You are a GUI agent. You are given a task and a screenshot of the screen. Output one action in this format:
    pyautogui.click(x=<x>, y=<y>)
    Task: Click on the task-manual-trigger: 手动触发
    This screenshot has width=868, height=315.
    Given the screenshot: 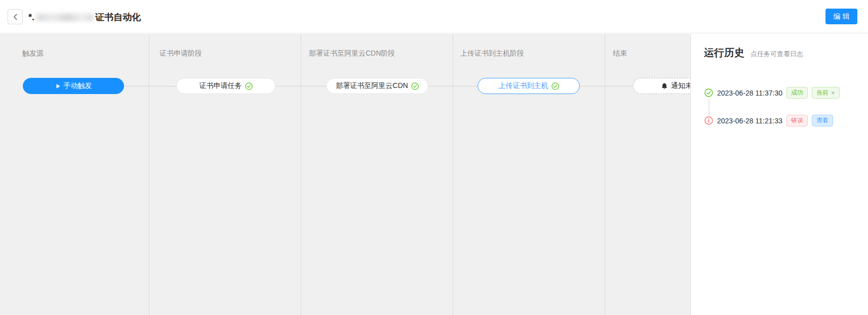 What is the action you would take?
    pyautogui.click(x=73, y=86)
    